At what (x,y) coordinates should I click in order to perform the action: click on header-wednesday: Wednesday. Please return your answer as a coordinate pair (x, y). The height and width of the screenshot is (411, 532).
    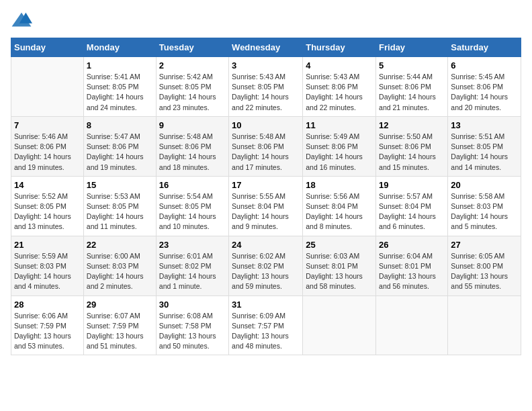
    Looking at the image, I should click on (266, 48).